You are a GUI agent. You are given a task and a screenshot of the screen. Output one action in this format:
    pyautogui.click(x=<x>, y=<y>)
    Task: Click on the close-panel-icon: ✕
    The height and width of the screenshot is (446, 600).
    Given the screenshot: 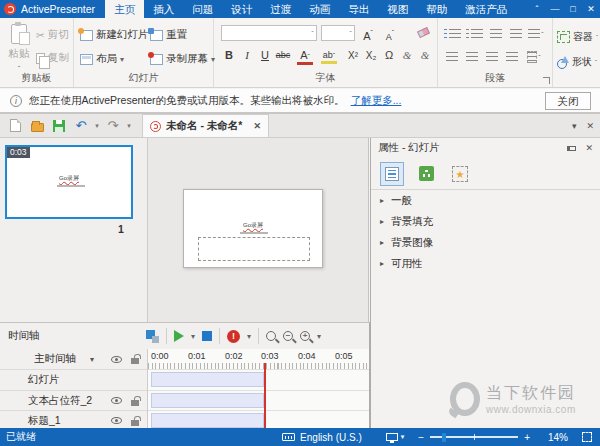 What is the action you would take?
    pyautogui.click(x=589, y=148)
    